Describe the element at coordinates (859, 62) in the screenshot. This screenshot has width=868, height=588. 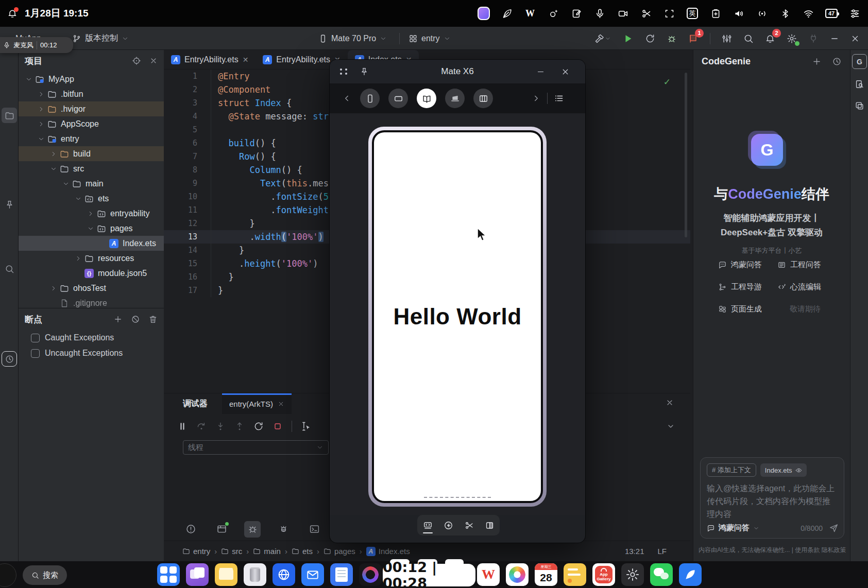
I see `right-tab-genie: G` at that location.